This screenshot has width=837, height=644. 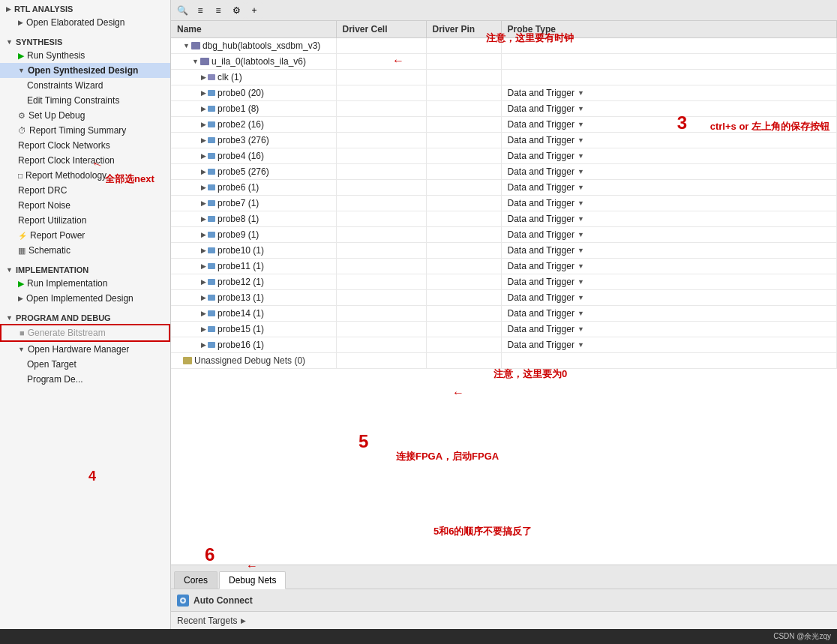 What do you see at coordinates (504, 235) in the screenshot?
I see `table-row: ▶ probe9 (1) Data and Trigger▼` at bounding box center [504, 235].